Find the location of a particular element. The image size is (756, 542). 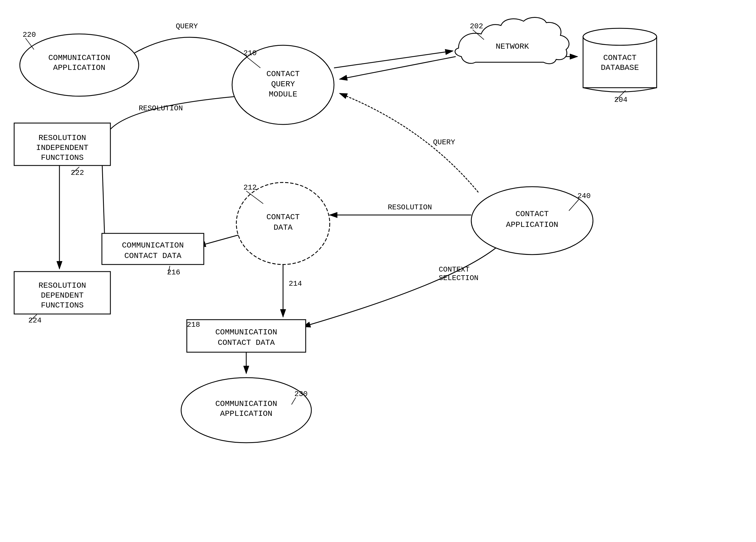

context-selection-label-2: SELECTION is located at coordinates (459, 278).